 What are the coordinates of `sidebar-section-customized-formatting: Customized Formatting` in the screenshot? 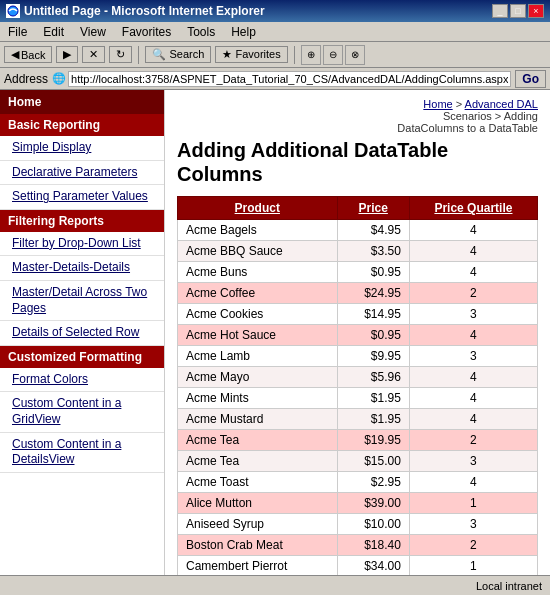 It's located at (82, 357).